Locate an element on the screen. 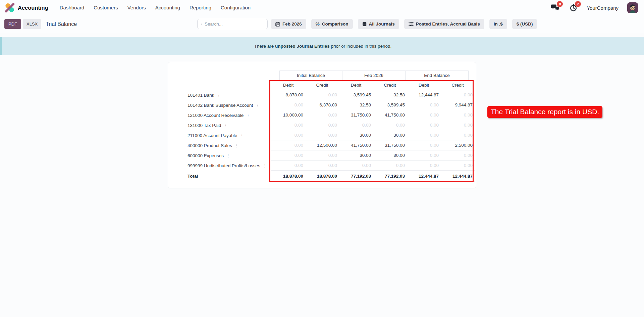 The image size is (644, 317). account-row-999999-undistributed-profits-losses: 999999 Undistributed Profits/Losses⋮0.00… is located at coordinates (322, 166).